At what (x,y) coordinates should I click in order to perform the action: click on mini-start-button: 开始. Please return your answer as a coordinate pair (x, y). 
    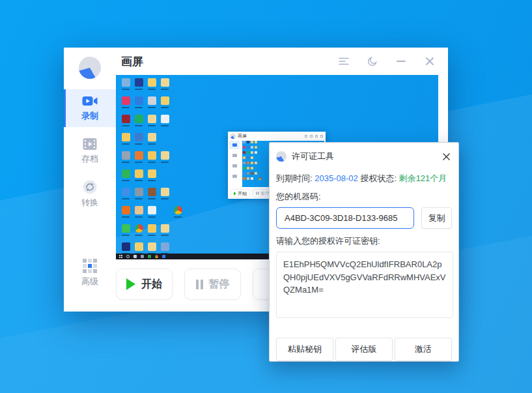
    Looking at the image, I should click on (240, 193).